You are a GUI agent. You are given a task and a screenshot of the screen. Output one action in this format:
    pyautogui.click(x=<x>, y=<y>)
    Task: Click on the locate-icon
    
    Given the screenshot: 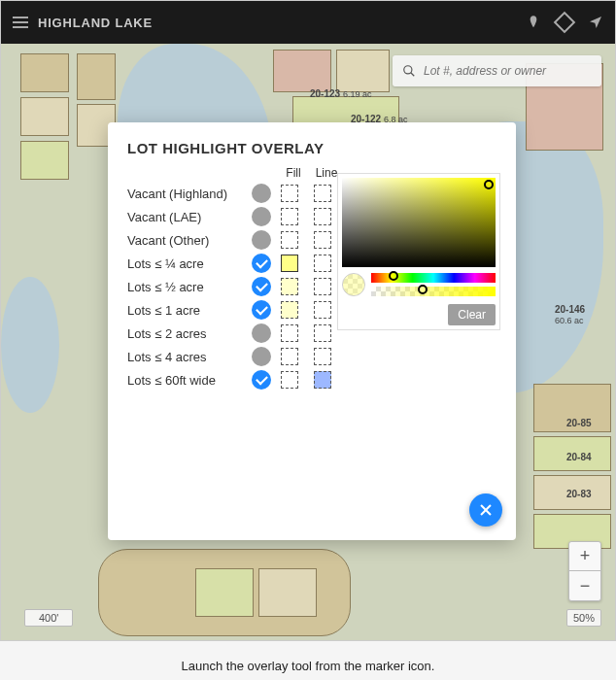 What is the action you would take?
    pyautogui.click(x=596, y=22)
    